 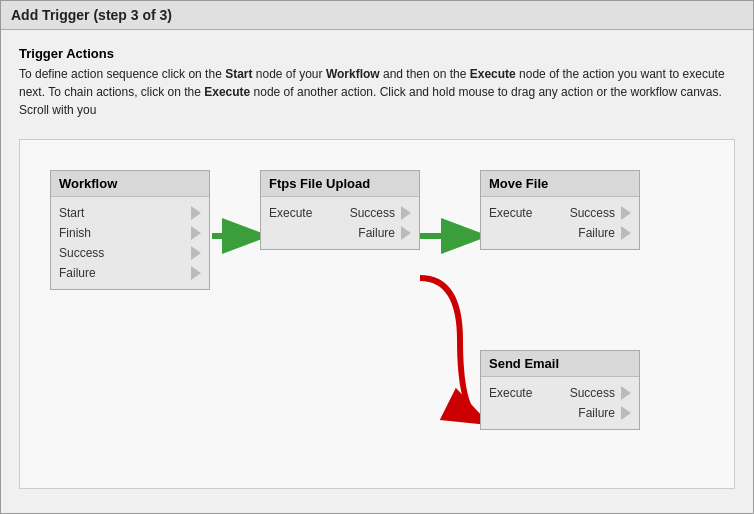 What do you see at coordinates (626, 393) in the screenshot?
I see `sendemail-success-connector` at bounding box center [626, 393].